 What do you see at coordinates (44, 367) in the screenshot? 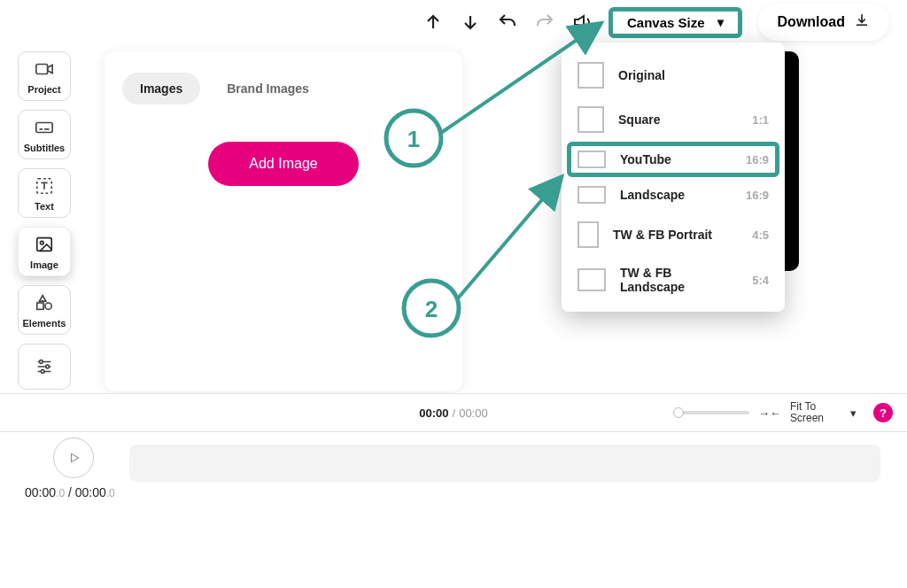
I see `rail-settings` at bounding box center [44, 367].